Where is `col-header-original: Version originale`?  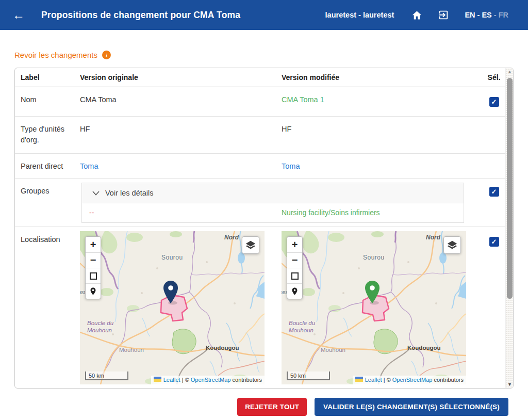 col-header-original: Version originale is located at coordinates (180, 77).